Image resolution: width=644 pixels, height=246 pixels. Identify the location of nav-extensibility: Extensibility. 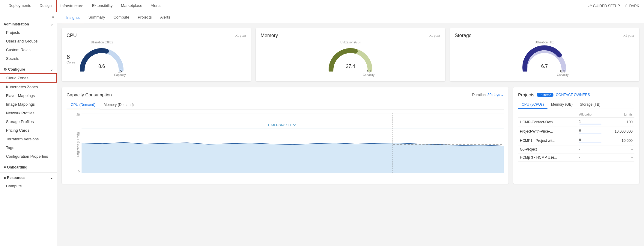
(103, 6).